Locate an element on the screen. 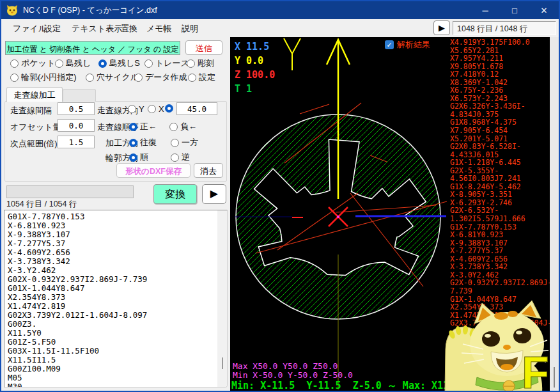 This screenshot has height=392, width=560. radio-direction-y: Y is located at coordinates (136, 109).